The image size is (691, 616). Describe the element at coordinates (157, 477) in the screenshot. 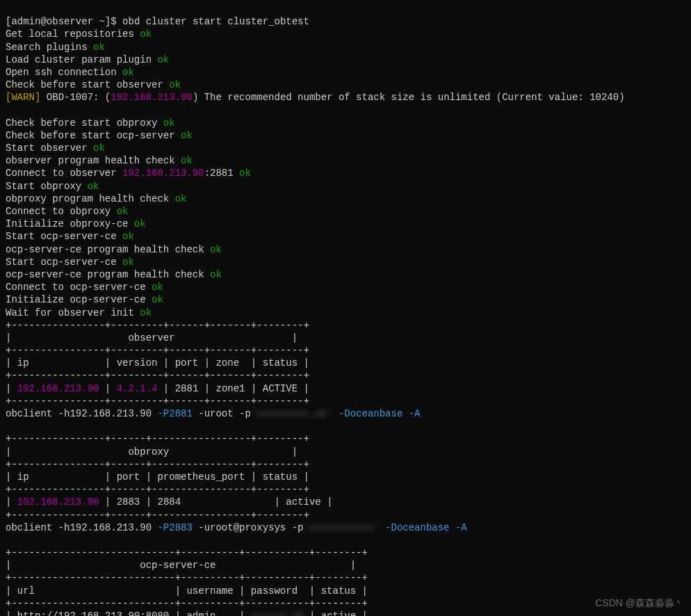

I see `table-header-obproxy: | ip | port | prometheus_port | status |` at that location.